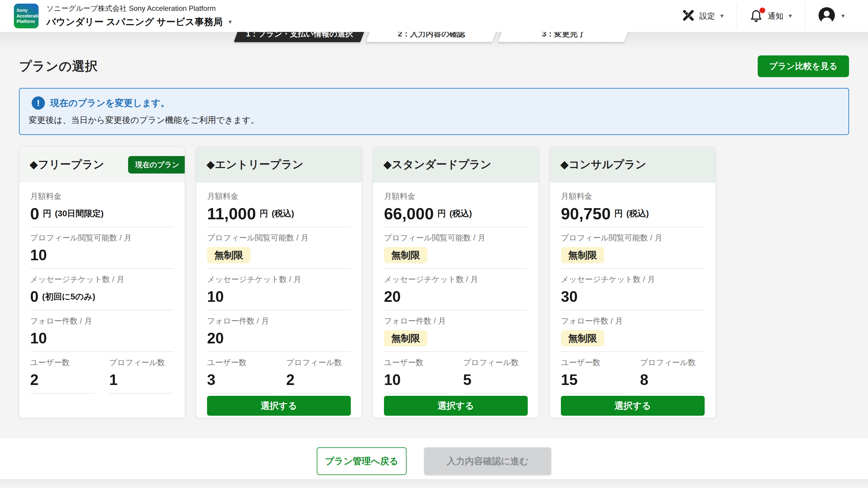  What do you see at coordinates (434, 120) in the screenshot?
I see `notice-body: 変更後は、当日から変更後のプラン機能をご利用できます。` at bounding box center [434, 120].